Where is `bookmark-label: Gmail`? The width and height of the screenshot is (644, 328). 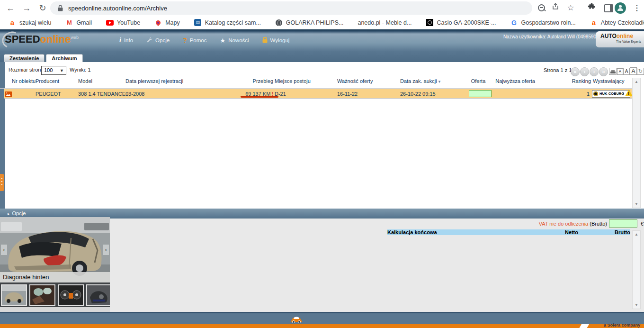 bookmark-label: Gmail is located at coordinates (84, 23).